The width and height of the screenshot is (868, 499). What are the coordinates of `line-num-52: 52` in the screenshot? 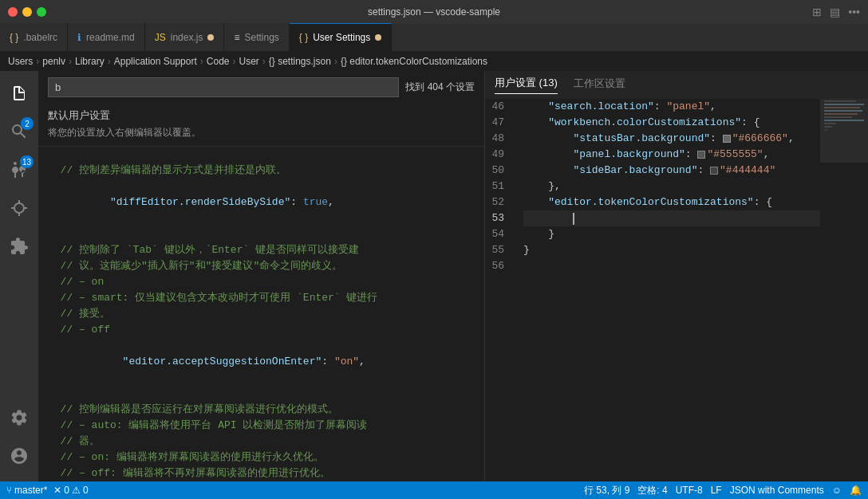 It's located at (499, 202).